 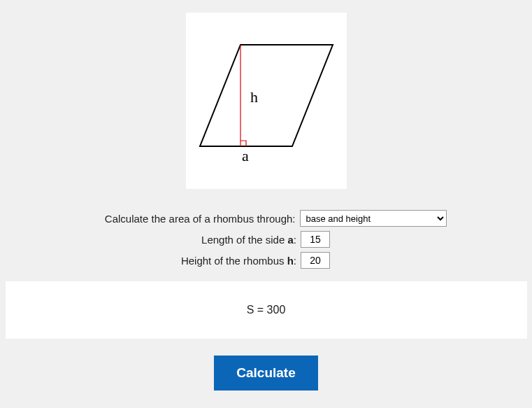 What do you see at coordinates (266, 101) in the screenshot?
I see `rhombus-diagram: h a` at bounding box center [266, 101].